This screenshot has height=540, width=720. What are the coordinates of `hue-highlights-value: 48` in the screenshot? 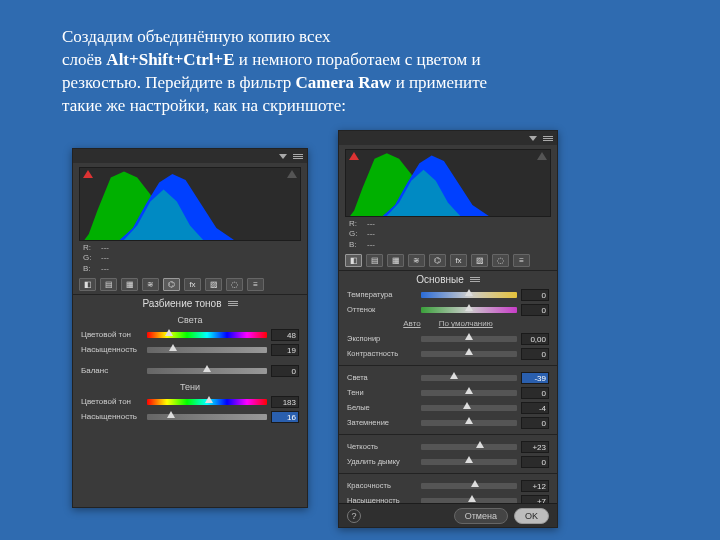 It's located at (285, 335).